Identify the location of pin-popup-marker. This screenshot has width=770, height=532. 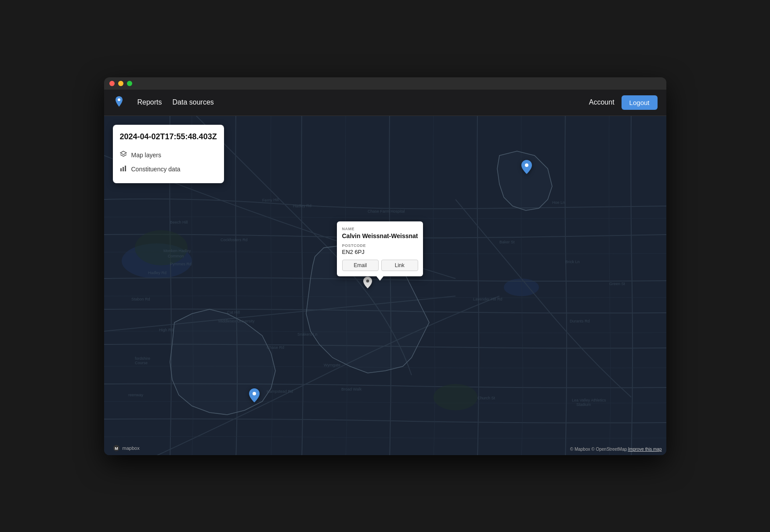
(368, 283).